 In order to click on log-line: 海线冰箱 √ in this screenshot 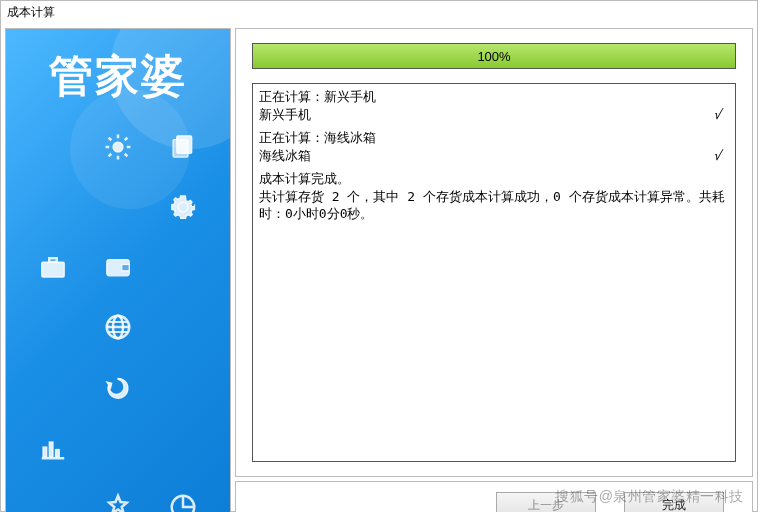, I will do `click(494, 156)`.